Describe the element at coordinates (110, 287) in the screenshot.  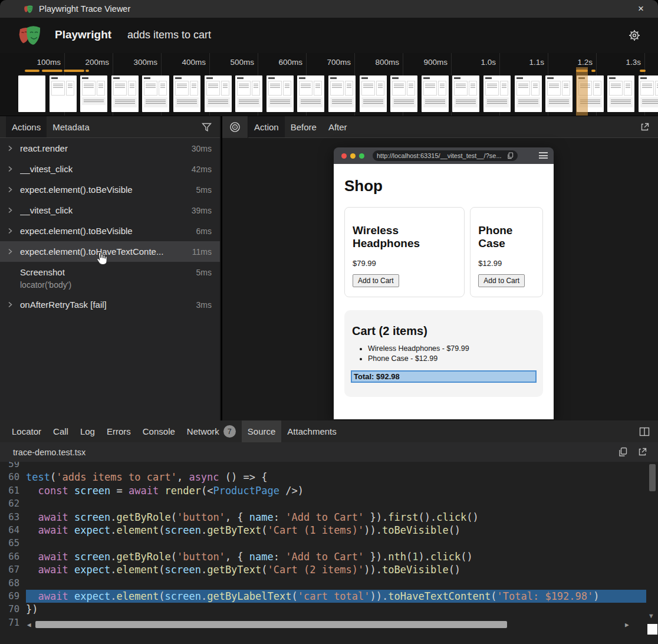
I see `action-locator-subtext: locator('body')` at that location.